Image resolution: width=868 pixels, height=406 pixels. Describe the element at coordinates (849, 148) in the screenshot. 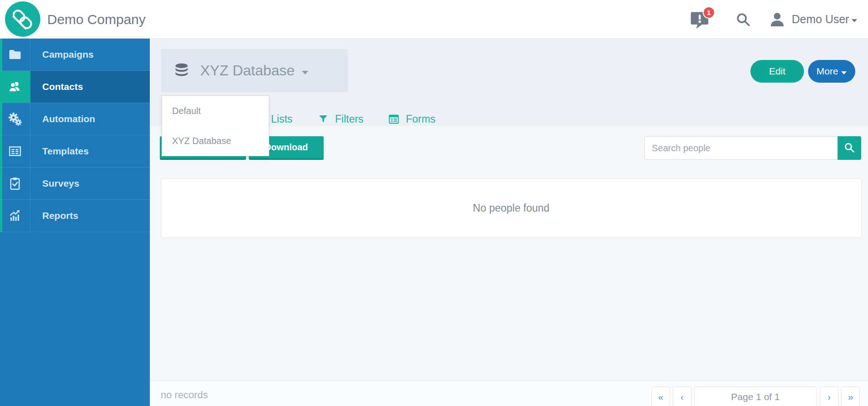

I see `search-submit-button` at that location.